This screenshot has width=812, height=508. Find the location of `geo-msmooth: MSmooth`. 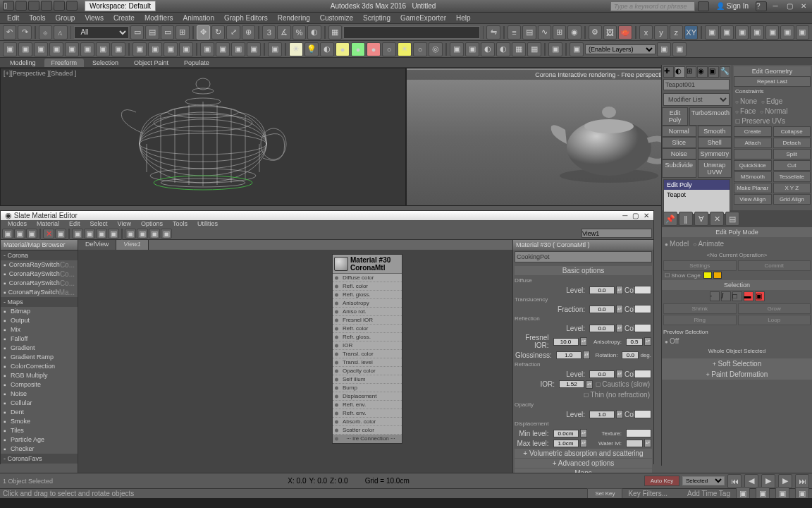

geo-msmooth: MSmooth is located at coordinates (753, 176).